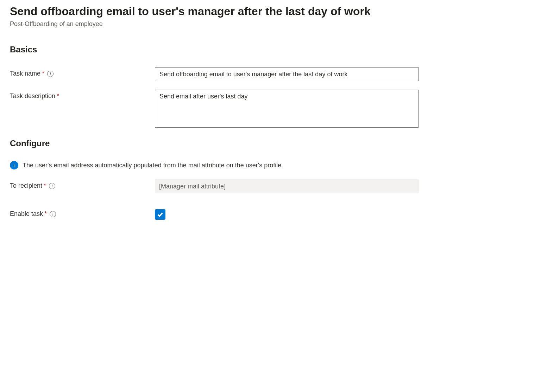  Describe the element at coordinates (160, 214) in the screenshot. I see `enable-task-checkbox` at that location.